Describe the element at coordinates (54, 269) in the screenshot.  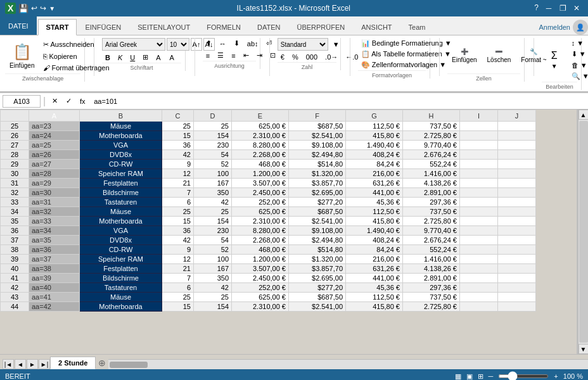
I see `cell-col-a: aa=38` at that location.